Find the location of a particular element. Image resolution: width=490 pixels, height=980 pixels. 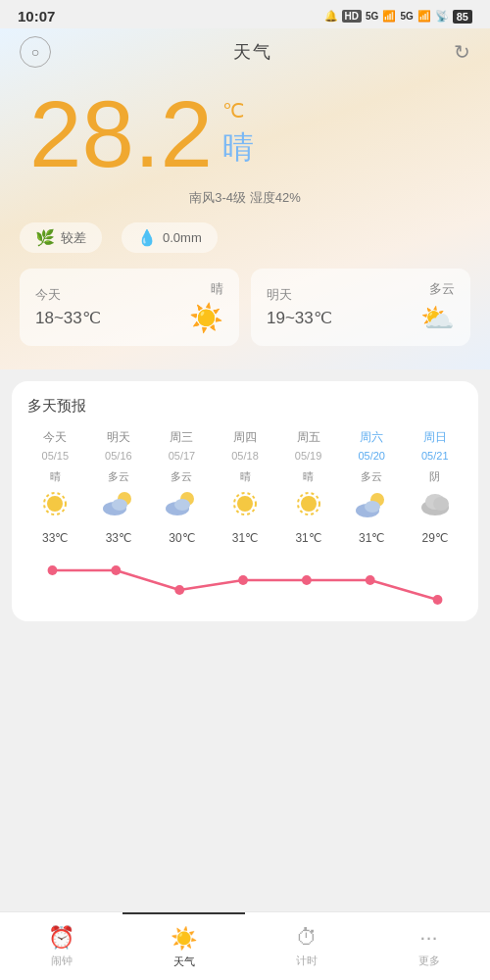

today-card-left: 今天 18~33℃ is located at coordinates (69, 308).